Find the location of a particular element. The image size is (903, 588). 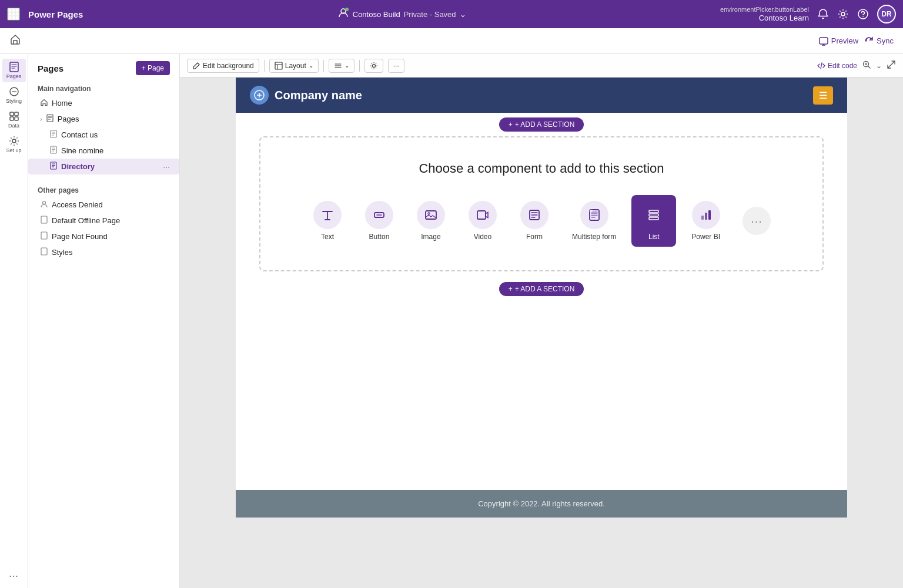

sidebar-item-data: Data is located at coordinates (14, 120).